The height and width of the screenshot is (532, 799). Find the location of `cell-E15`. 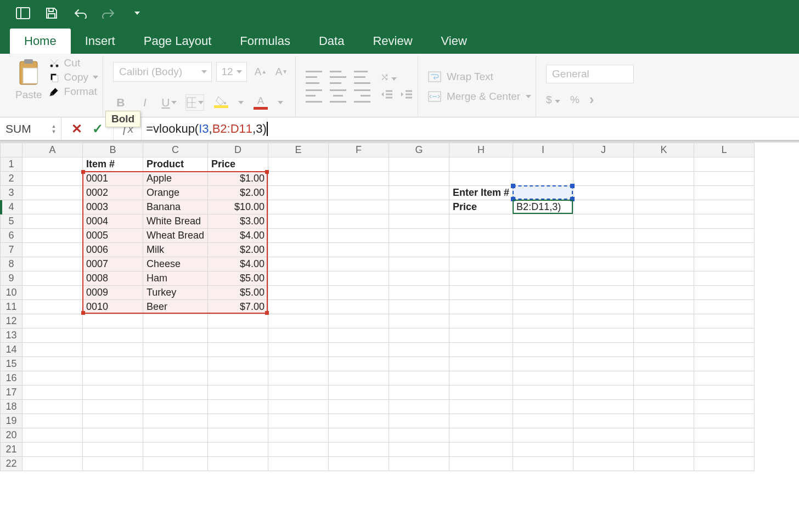

cell-E15 is located at coordinates (299, 364).